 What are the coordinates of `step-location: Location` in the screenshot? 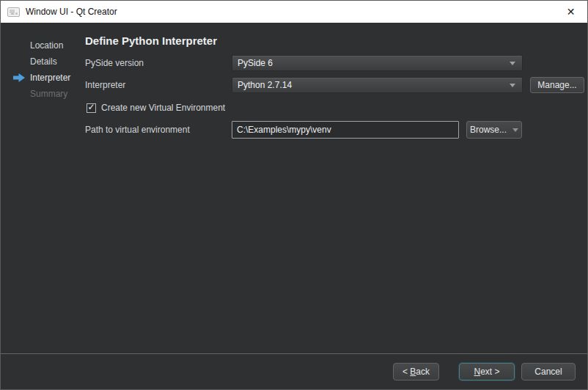 It's located at (43, 45).